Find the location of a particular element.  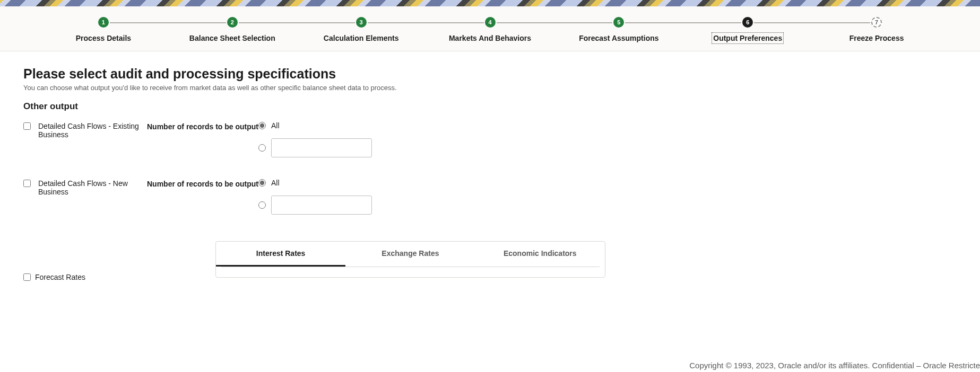

decorative-banner is located at coordinates (490, 3).